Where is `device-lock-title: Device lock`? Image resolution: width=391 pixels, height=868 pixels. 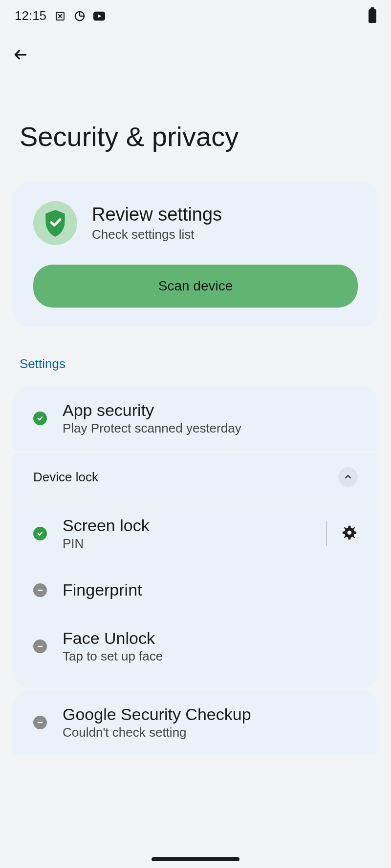
device-lock-title: Device lock is located at coordinates (65, 477).